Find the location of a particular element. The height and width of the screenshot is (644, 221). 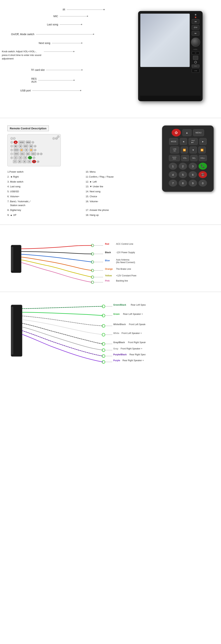

rew-btn: ⏪ is located at coordinates (184, 150).